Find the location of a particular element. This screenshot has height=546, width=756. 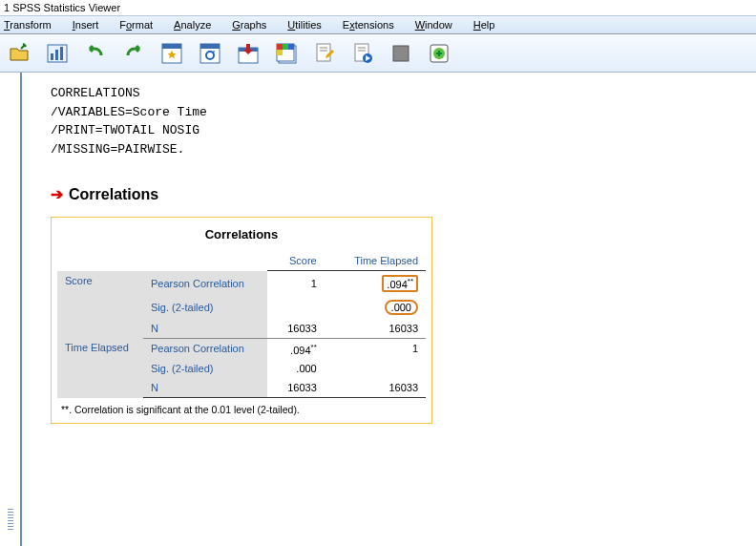

syntax-line: /PRINT=TWOTAIL NOSIG is located at coordinates (242, 131).